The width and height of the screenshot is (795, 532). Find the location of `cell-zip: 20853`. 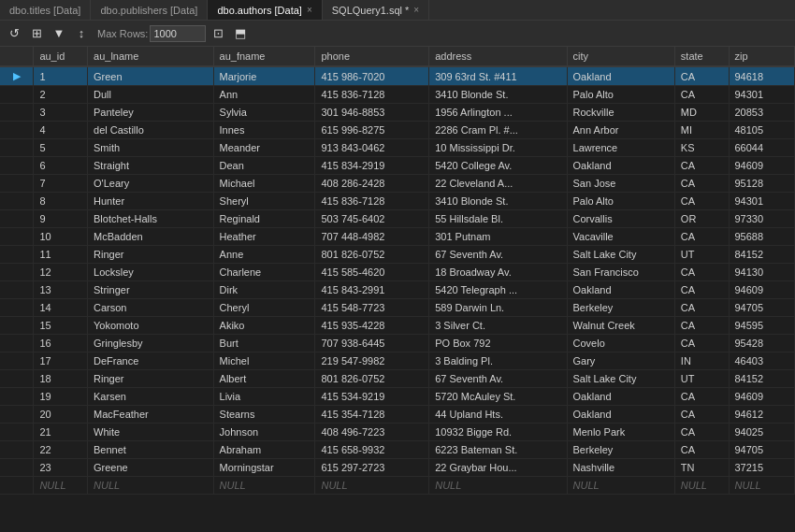

cell-zip: 20853 is located at coordinates (761, 112).